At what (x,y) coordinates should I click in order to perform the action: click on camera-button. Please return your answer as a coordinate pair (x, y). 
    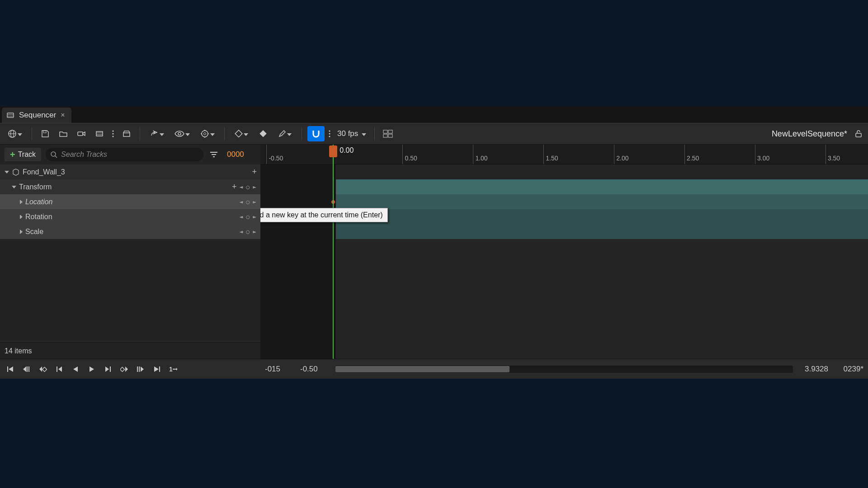
    Looking at the image, I should click on (81, 134).